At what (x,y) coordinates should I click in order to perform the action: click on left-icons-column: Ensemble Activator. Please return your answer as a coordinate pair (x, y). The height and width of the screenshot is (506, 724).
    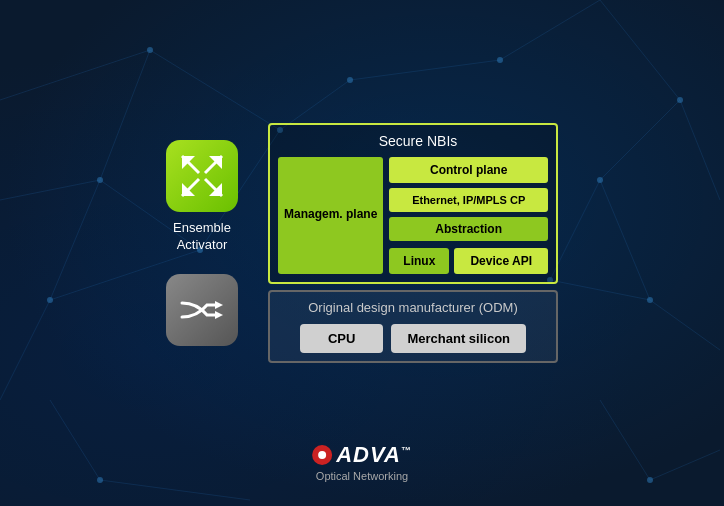
    Looking at the image, I should click on (202, 243).